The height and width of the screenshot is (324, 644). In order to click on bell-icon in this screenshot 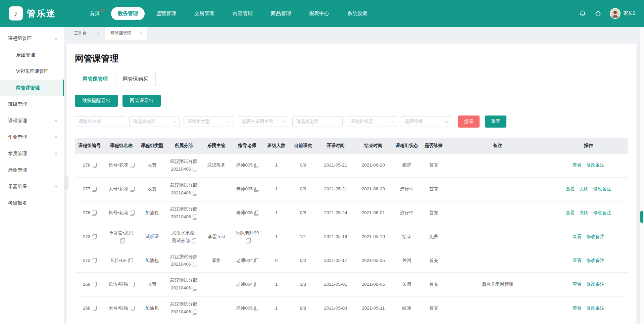, I will do `click(583, 13)`.